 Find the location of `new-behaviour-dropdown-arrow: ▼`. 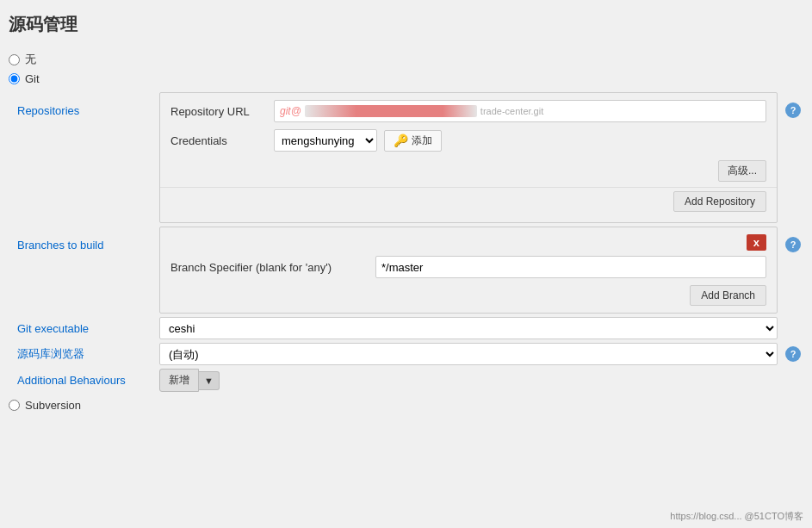

new-behaviour-dropdown-arrow: ▼ is located at coordinates (209, 381).